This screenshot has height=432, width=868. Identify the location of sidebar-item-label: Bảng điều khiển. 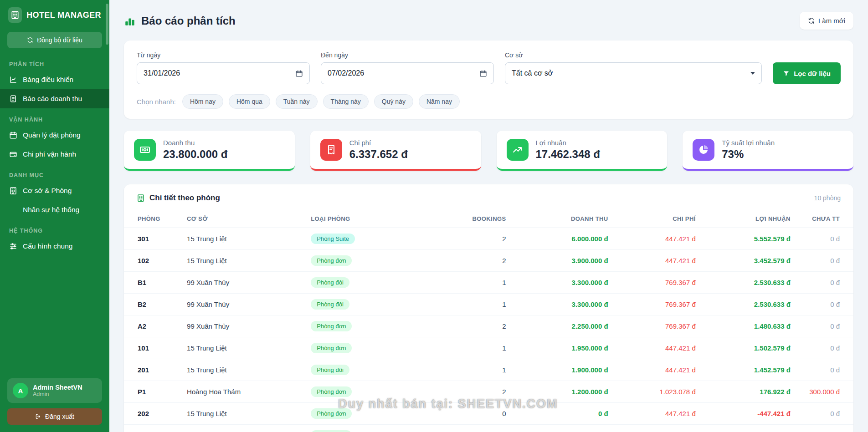
(48, 80).